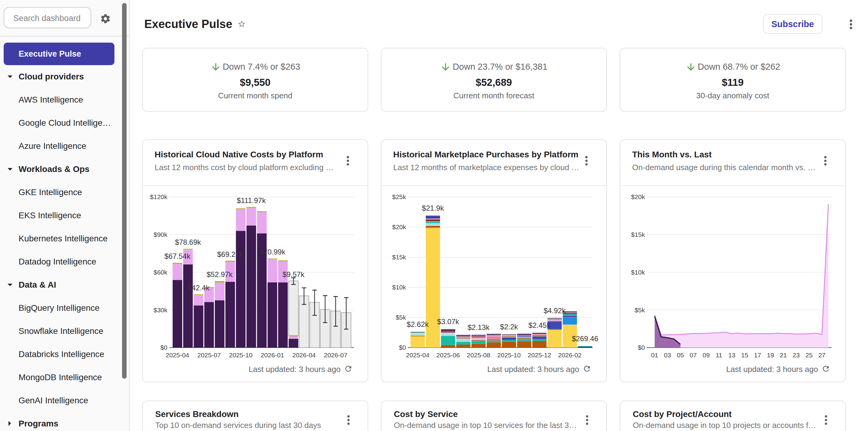 Image resolution: width=868 pixels, height=431 pixels. I want to click on svg-text: 13, so click(732, 355).